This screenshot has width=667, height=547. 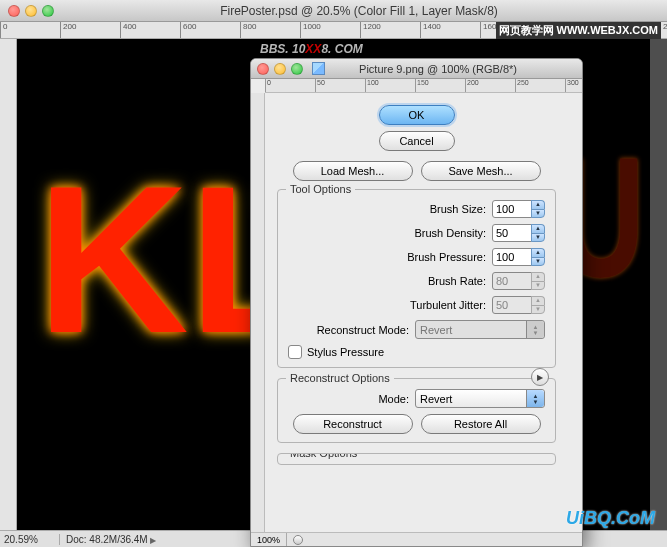 What do you see at coordinates (295, 352) in the screenshot?
I see `stylus-pressure-checkbox` at bounding box center [295, 352].